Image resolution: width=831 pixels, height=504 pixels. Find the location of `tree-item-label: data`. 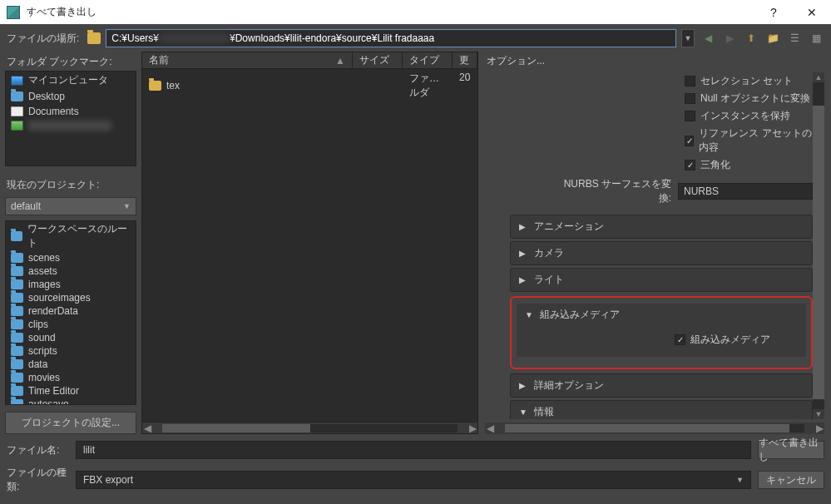

tree-item-label: data is located at coordinates (38, 364).